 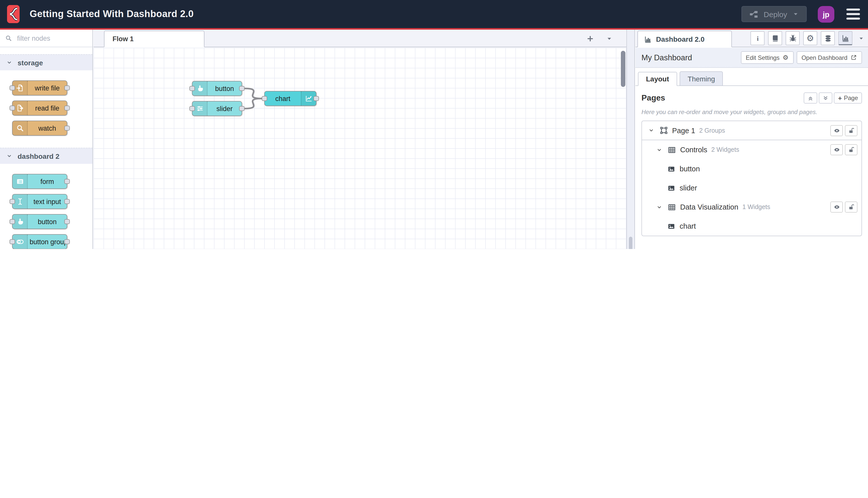 I want to click on tree-row-slider: slider, so click(x=752, y=188).